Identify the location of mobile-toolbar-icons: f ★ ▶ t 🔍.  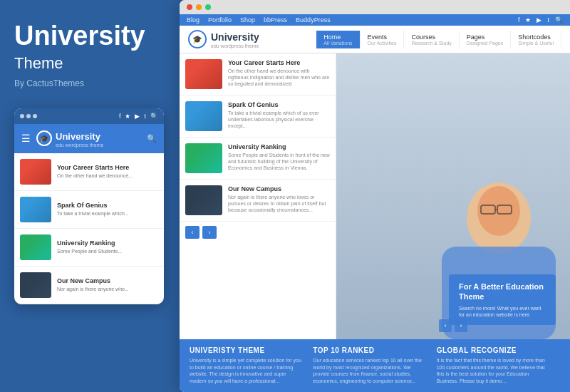
(138, 116).